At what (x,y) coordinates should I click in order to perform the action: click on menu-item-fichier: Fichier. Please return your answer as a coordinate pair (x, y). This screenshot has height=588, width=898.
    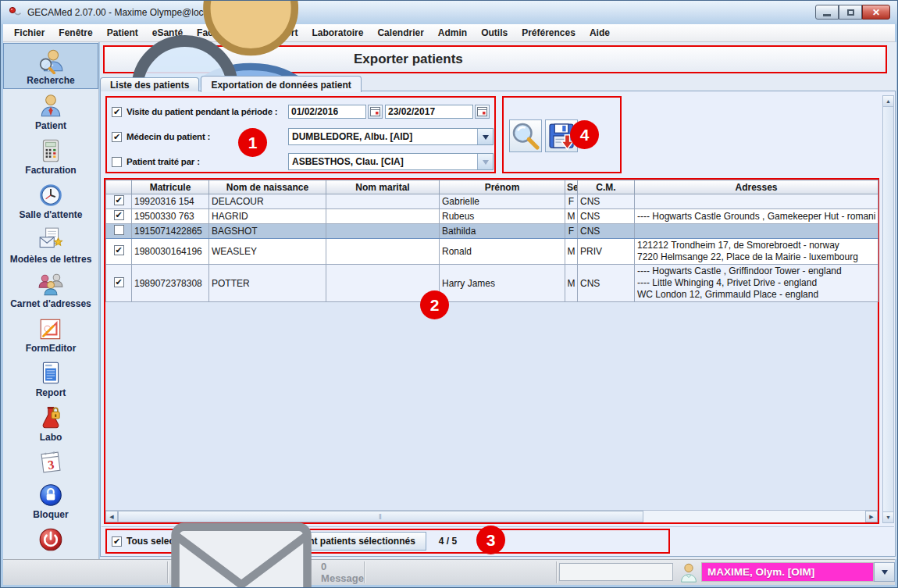
    Looking at the image, I should click on (30, 33).